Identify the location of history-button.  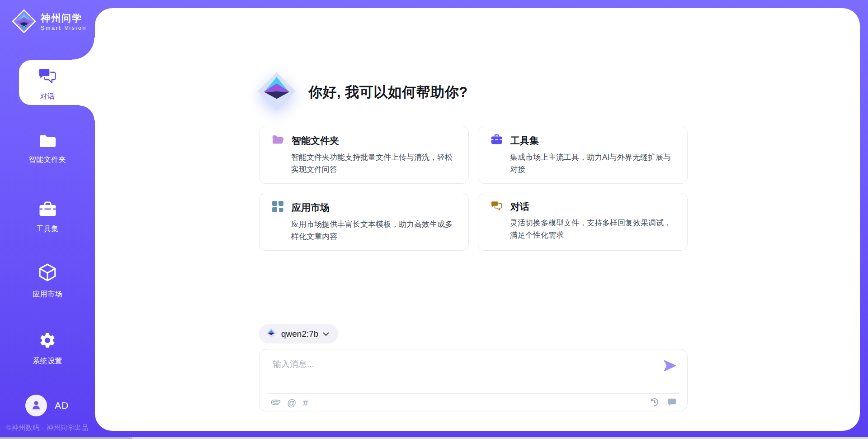
(655, 403).